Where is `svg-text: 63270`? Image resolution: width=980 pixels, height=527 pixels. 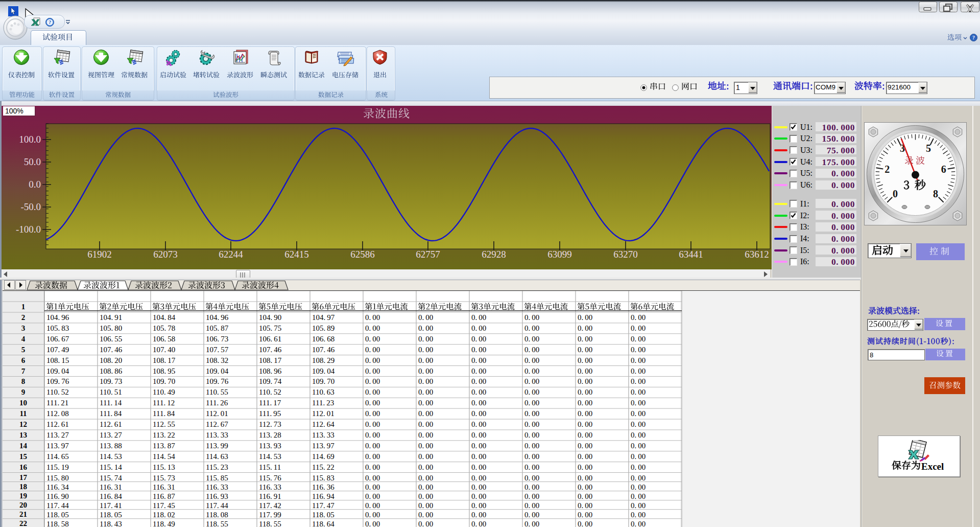
svg-text: 63270 is located at coordinates (626, 255).